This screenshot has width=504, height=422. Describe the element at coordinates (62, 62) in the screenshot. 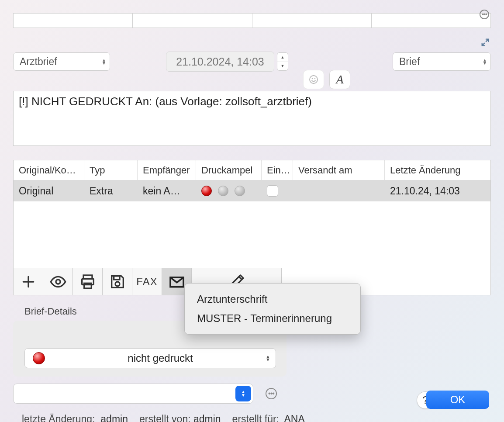

I see `document-type-dropdown: Arztbrief ▲▼` at that location.